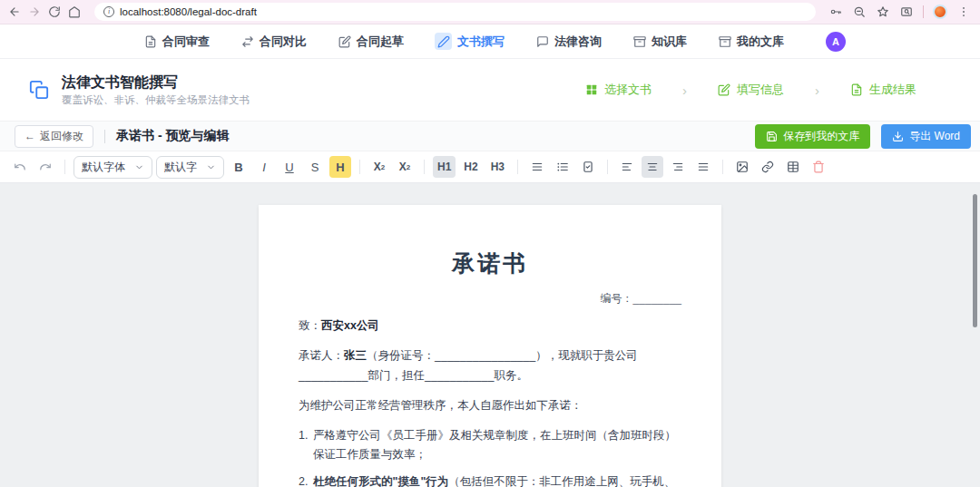  Describe the element at coordinates (186, 42) in the screenshot. I see `tab-label: 合同审查` at that location.